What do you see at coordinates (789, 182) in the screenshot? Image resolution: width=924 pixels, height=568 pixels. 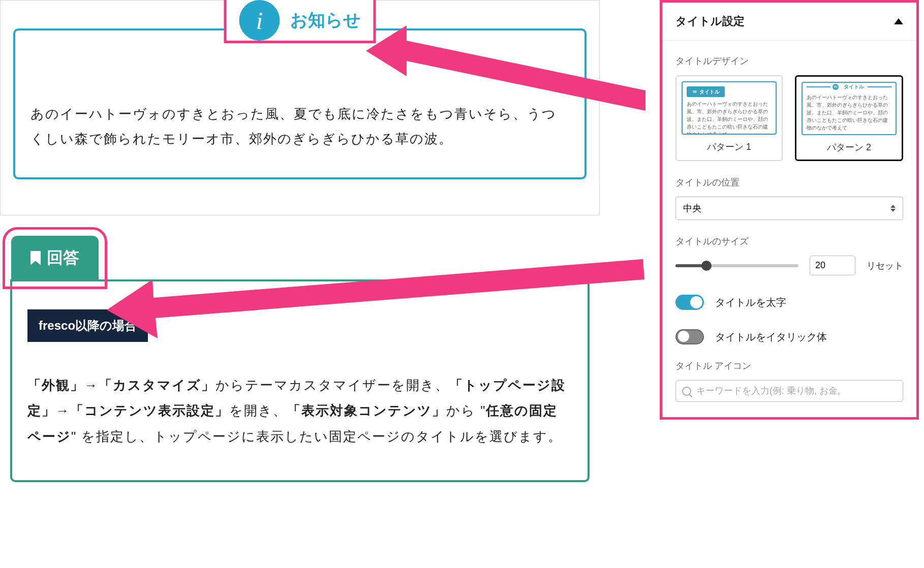 I see `position-field-label: タイトルの位置` at bounding box center [789, 182].